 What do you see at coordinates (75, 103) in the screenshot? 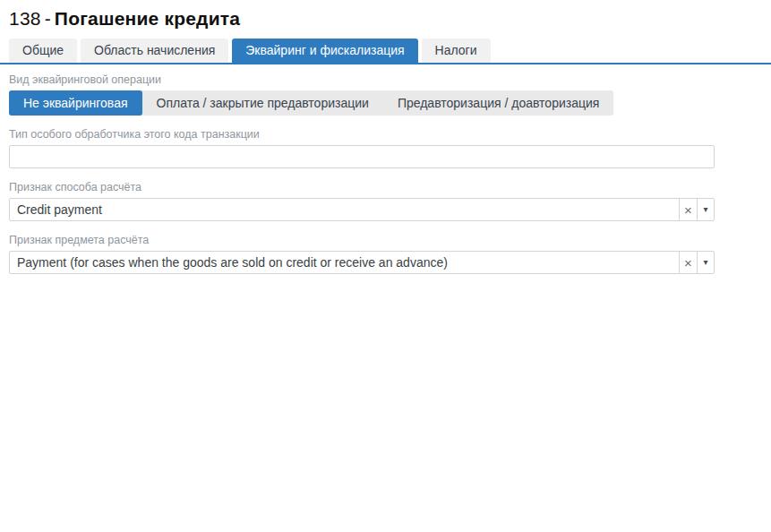
I see `segment-non-acquiring: Не эквайринговая` at bounding box center [75, 103].